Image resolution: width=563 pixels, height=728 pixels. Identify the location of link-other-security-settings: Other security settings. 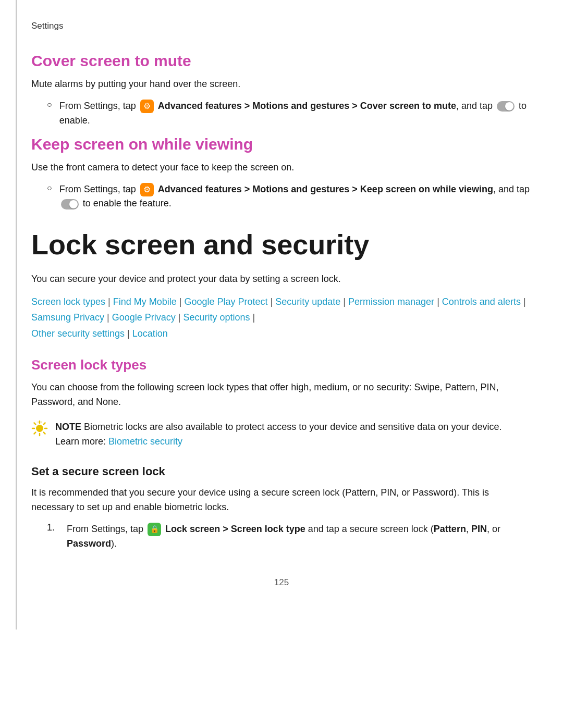
(78, 334).